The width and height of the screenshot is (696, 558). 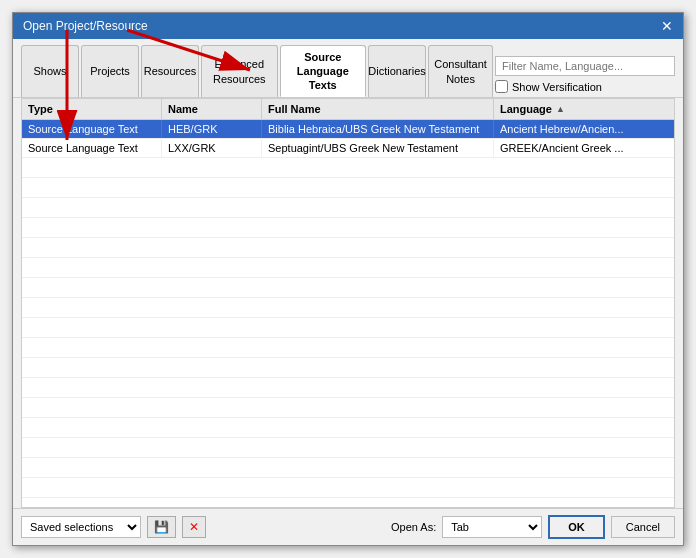 What do you see at coordinates (50, 71) in the screenshot?
I see `tab-shows: Shows` at bounding box center [50, 71].